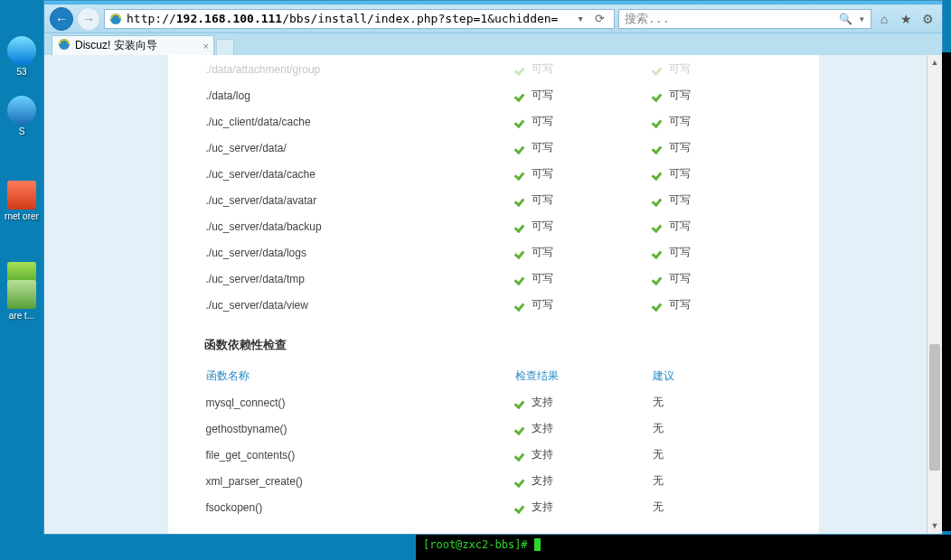 The width and height of the screenshot is (951, 560). Describe the element at coordinates (717, 376) in the screenshot. I see `col-header-suggest: 建议` at that location.